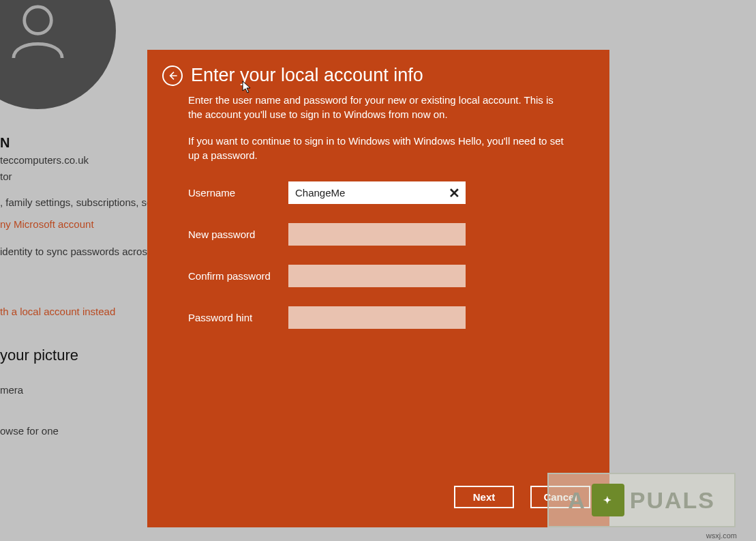 This screenshot has height=541, width=756. What do you see at coordinates (377, 276) in the screenshot?
I see `confirm-password-field-wrap` at bounding box center [377, 276].